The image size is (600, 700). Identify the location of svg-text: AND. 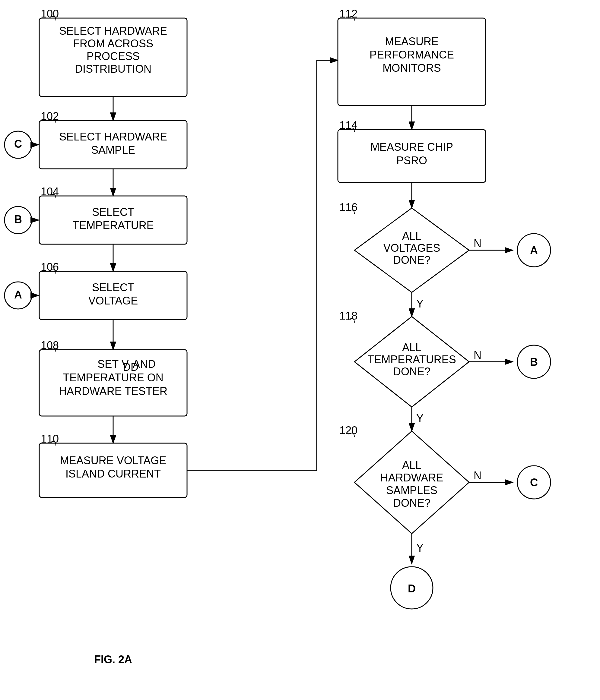
(144, 364).